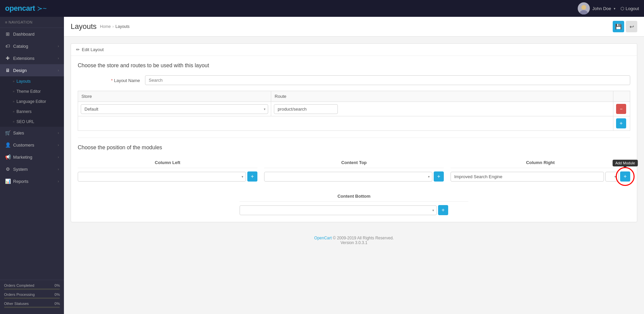 The width and height of the screenshot is (644, 314). I want to click on store-route-row: Default ▾, so click(354, 109).